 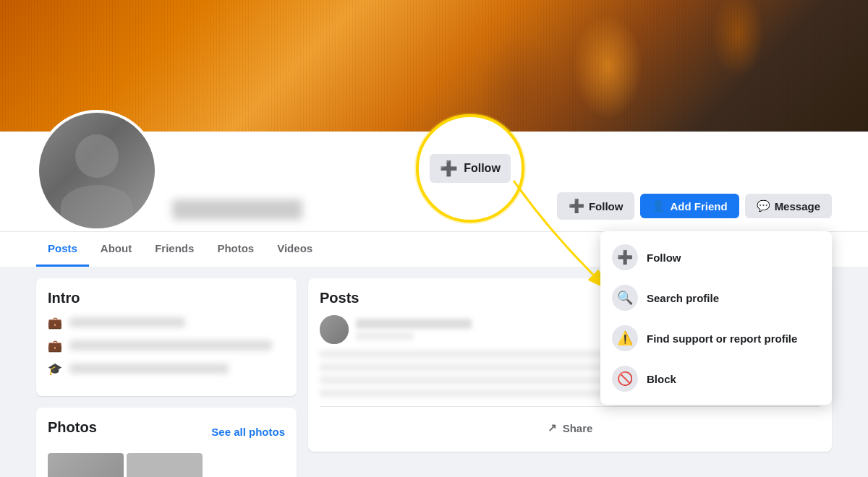 I want to click on avatar, so click(x=97, y=171).